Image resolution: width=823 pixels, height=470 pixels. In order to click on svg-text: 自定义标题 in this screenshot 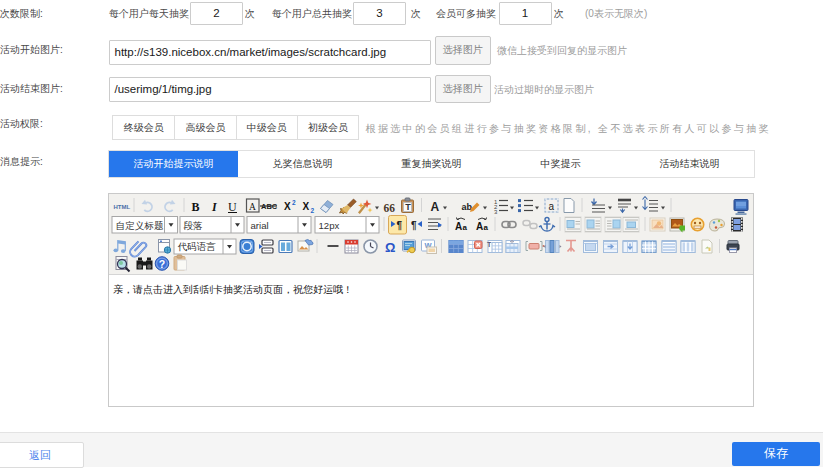, I will do `click(140, 226)`.